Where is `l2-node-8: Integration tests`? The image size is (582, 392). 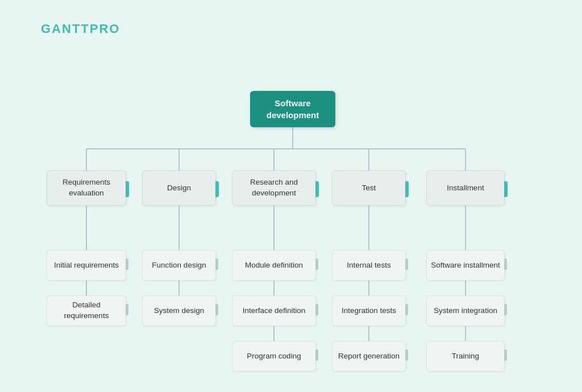
l2-node-8: Integration tests is located at coordinates (369, 311).